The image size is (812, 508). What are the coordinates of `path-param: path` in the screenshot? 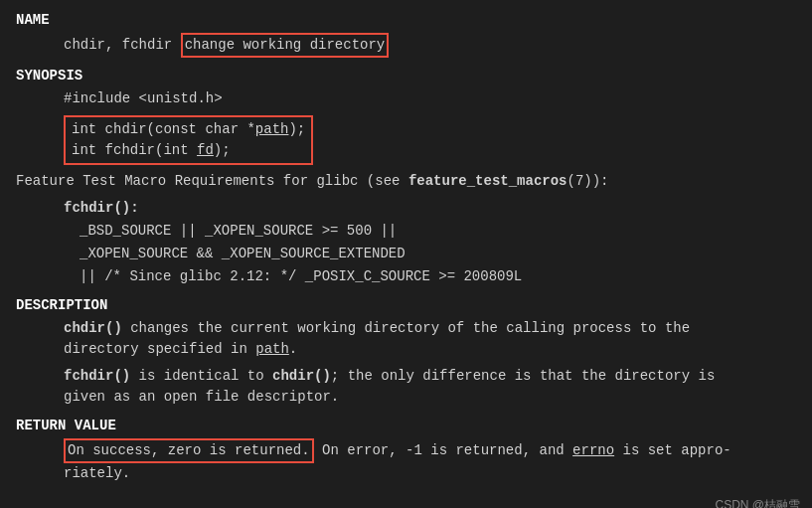 It's located at (272, 129).